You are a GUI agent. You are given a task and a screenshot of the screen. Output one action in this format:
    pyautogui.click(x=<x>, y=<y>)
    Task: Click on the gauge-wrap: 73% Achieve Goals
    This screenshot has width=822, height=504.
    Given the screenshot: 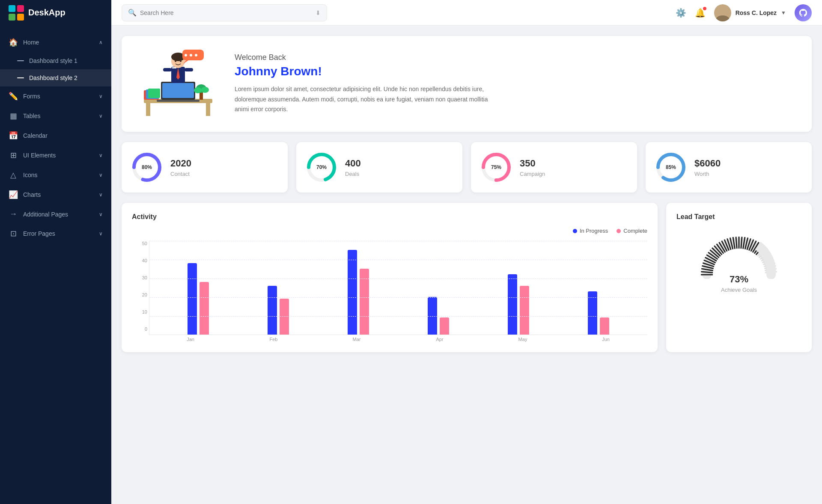 What is the action you would take?
    pyautogui.click(x=739, y=260)
    